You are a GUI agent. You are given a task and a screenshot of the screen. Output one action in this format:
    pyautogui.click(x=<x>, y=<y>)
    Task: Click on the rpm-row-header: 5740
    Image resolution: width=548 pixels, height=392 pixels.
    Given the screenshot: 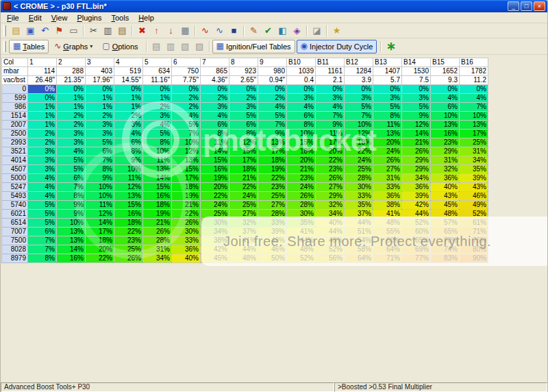 What is the action you would take?
    pyautogui.click(x=15, y=206)
    